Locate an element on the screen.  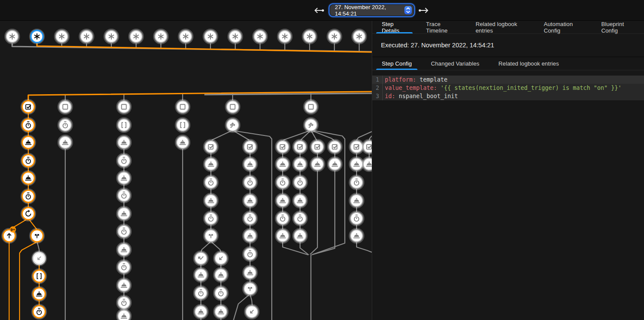
trace-picker-select: 27. November 2022, 14:54:21 is located at coordinates (372, 10).